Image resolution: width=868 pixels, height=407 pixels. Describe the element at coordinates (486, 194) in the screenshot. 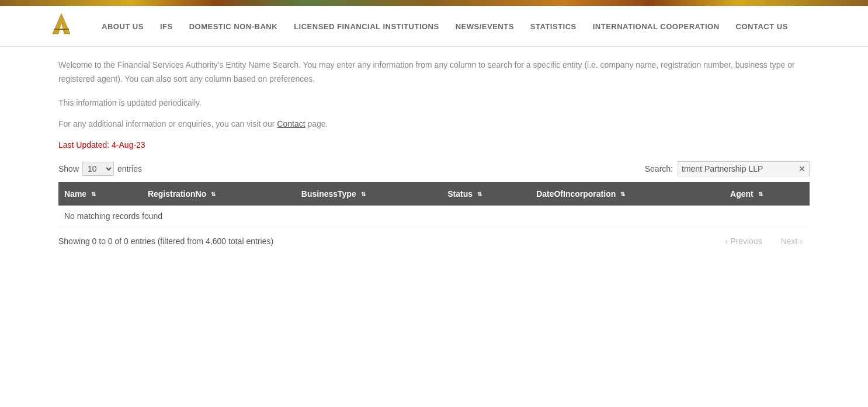

I see `col-status: Status ⇅` at that location.